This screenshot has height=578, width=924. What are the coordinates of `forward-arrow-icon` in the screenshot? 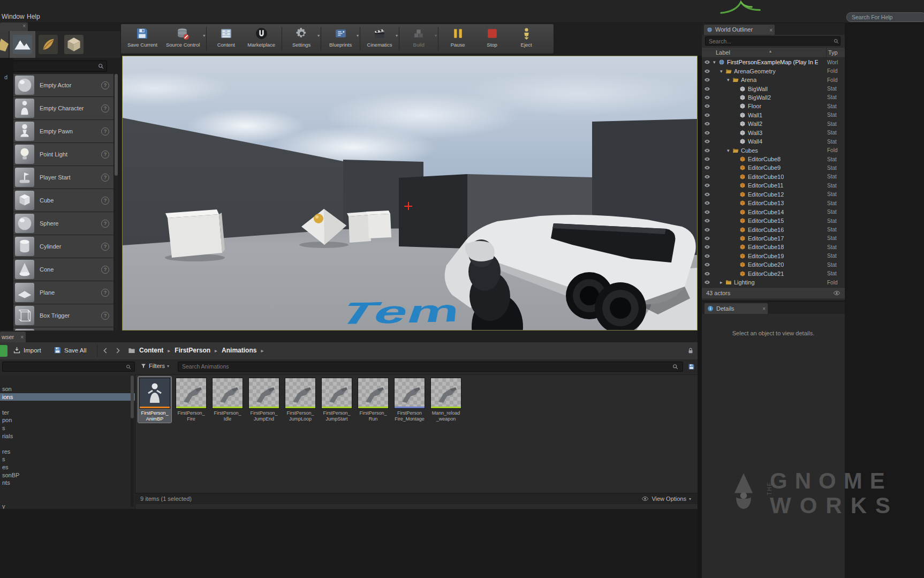 It's located at (118, 350).